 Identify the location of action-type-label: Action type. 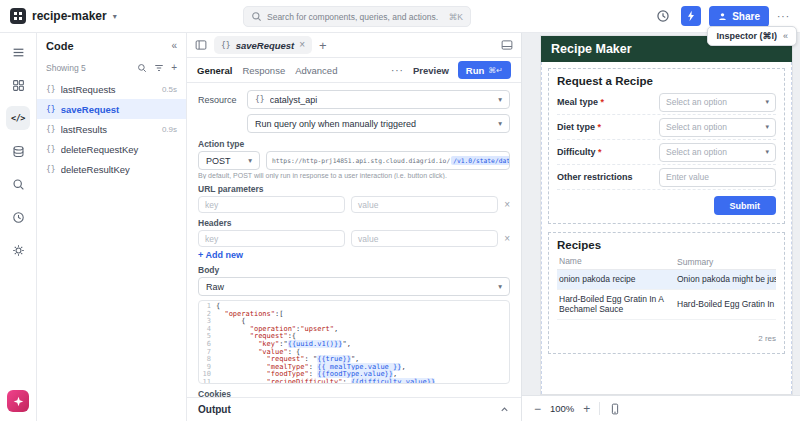
(354, 144).